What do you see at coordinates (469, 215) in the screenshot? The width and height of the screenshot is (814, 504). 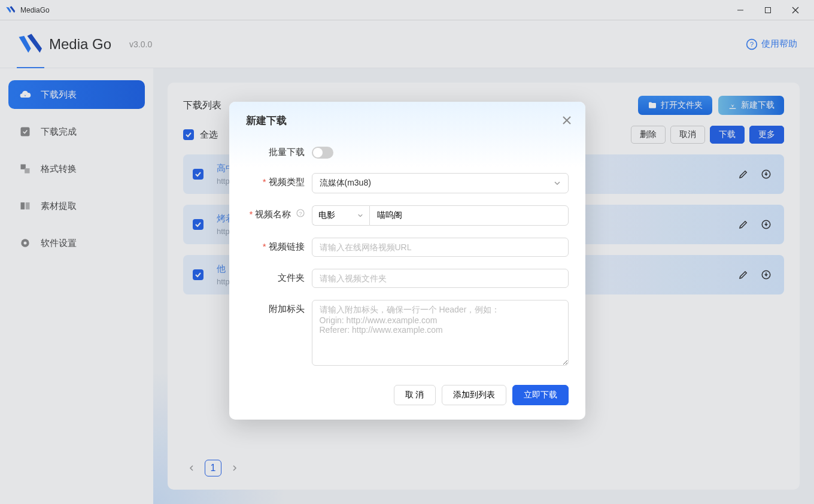 I see `video-name-input` at bounding box center [469, 215].